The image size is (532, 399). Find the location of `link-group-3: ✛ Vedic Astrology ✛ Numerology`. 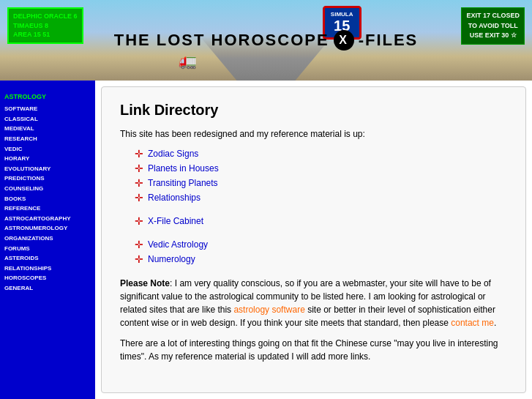

link-group-3: ✛ Vedic Astrology ✛ Numerology is located at coordinates (313, 252).